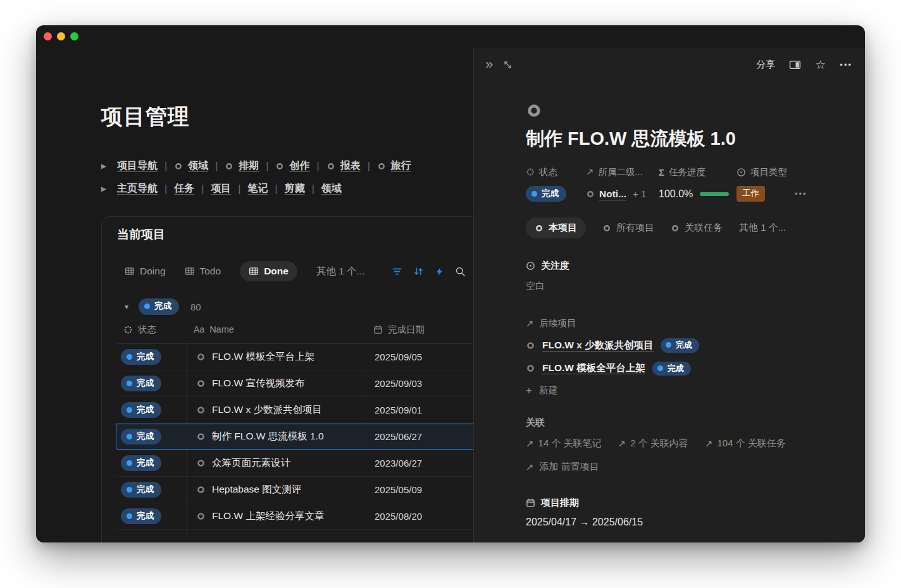  I want to click on add-predecessor-label: 添加 前置项目, so click(569, 467).